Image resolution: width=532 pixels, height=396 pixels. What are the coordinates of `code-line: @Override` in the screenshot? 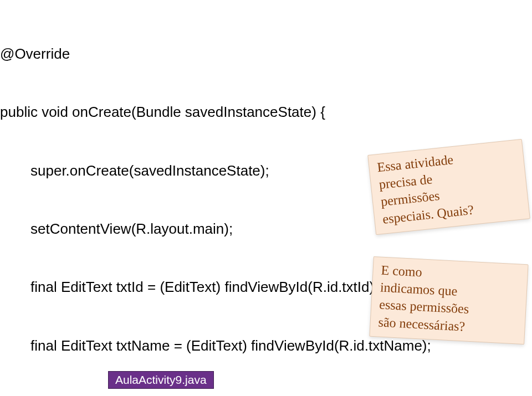 It's located at (217, 54).